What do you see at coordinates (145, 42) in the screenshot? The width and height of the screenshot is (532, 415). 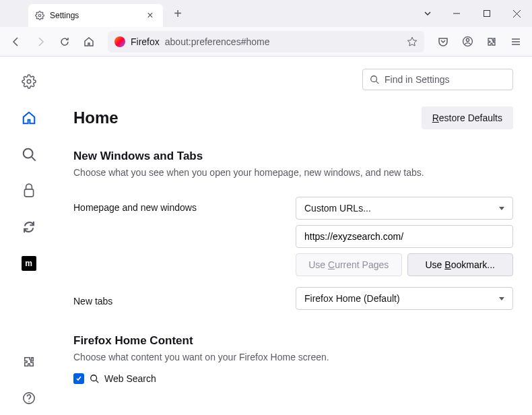 I see `urlbar-brand: Firefox` at bounding box center [145, 42].